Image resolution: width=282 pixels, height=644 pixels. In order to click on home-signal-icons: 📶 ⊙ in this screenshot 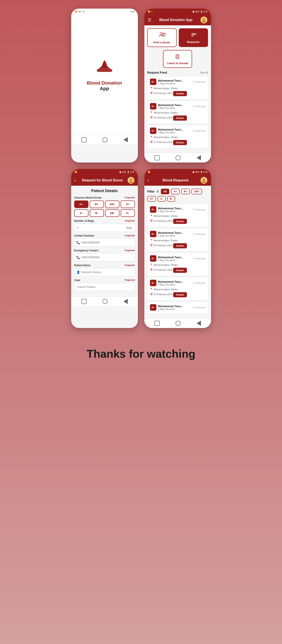, I will do `click(150, 12)`.